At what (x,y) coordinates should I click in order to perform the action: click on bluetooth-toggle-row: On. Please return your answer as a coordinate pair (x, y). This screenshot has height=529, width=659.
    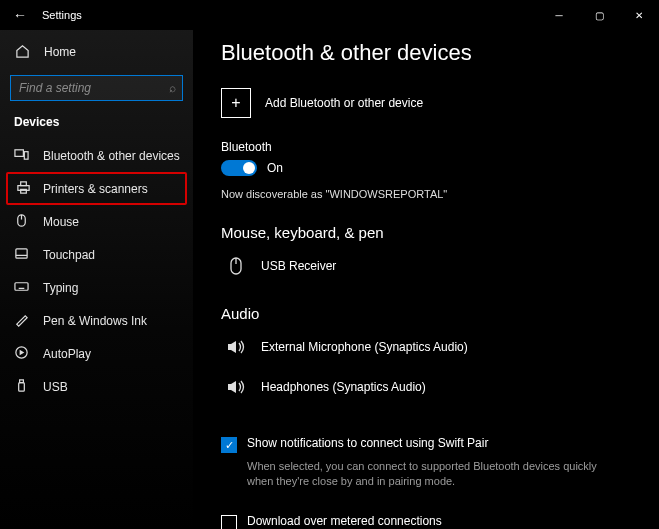
    Looking at the image, I should click on (427, 168).